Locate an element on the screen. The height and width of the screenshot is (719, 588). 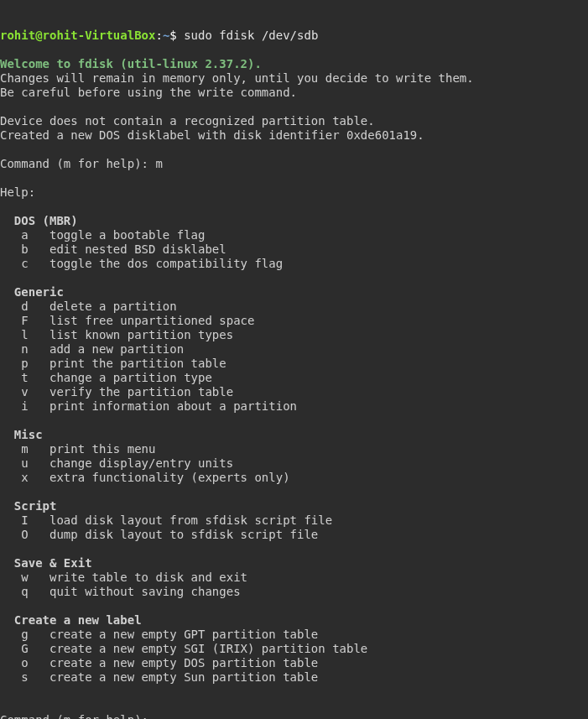
help-item: q quit without saving changes is located at coordinates (121, 591).